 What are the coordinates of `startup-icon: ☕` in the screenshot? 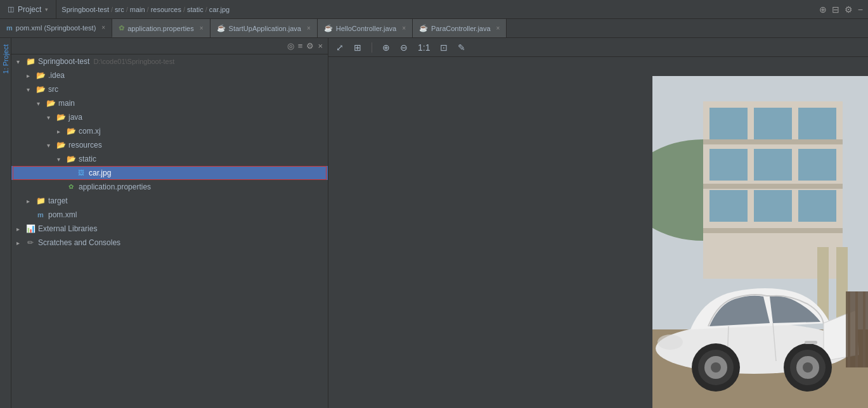 It's located at (221, 28).